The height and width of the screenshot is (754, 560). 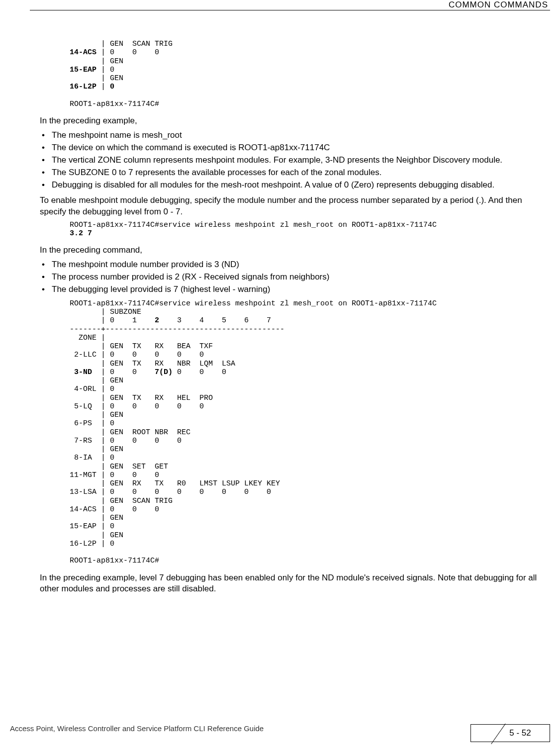 What do you see at coordinates (81, 234) in the screenshot?
I see `code-bold: 3.2 7` at bounding box center [81, 234].